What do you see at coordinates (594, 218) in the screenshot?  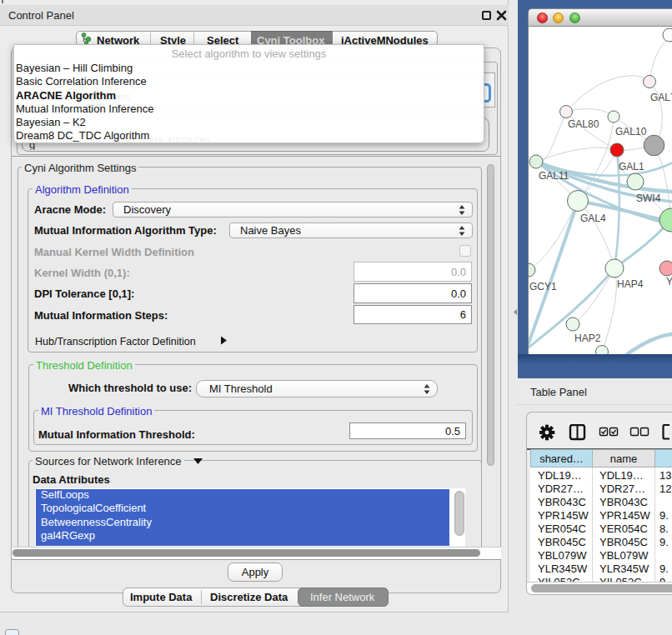 I see `svg-text: GAL4` at bounding box center [594, 218].